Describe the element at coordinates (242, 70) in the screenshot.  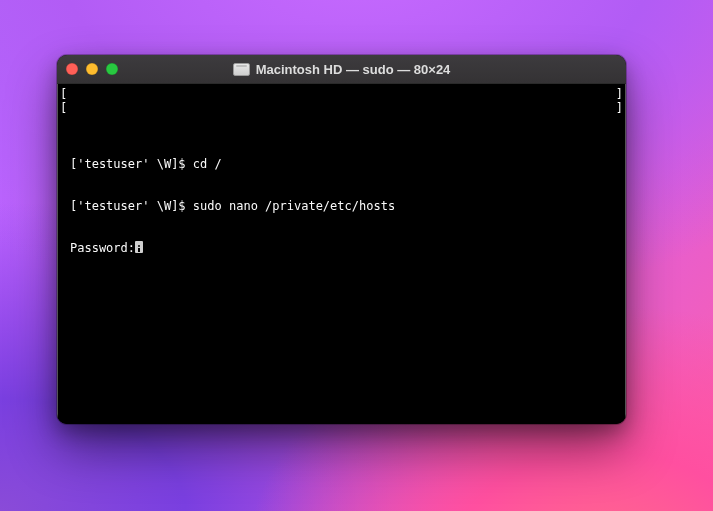
I see `disk-icon` at that location.